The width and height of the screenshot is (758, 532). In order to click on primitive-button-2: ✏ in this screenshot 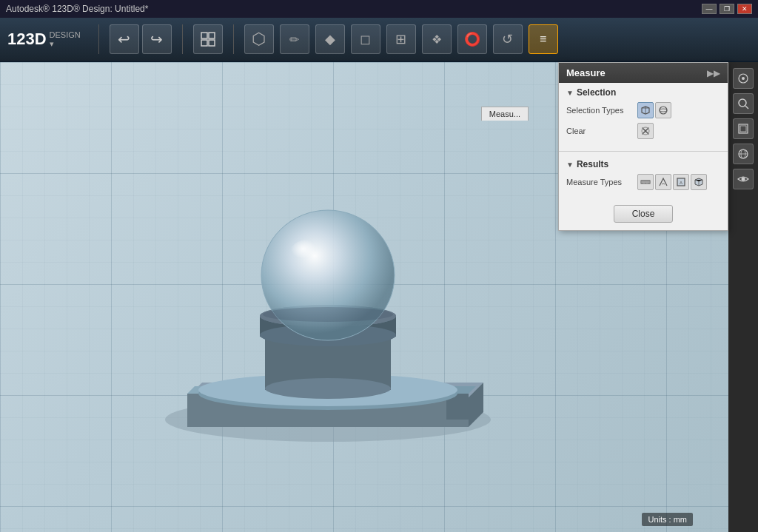, I will do `click(295, 39)`.